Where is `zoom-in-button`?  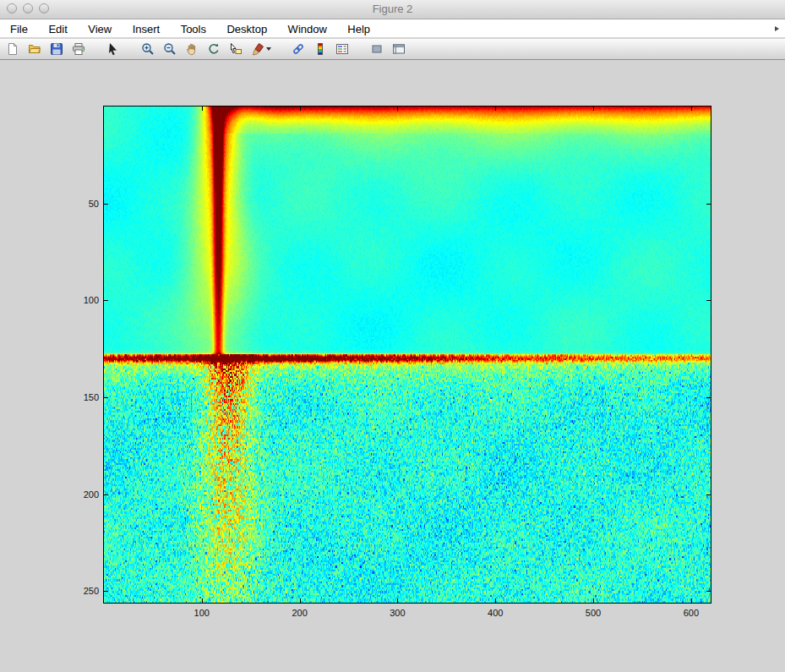
zoom-in-button is located at coordinates (148, 49).